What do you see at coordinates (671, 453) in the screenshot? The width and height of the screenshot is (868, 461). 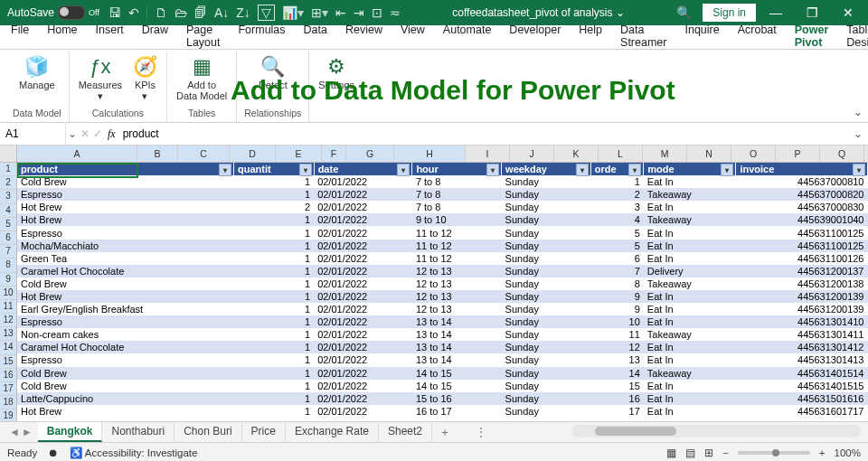 I see `normal-view-icon: ▦` at bounding box center [671, 453].